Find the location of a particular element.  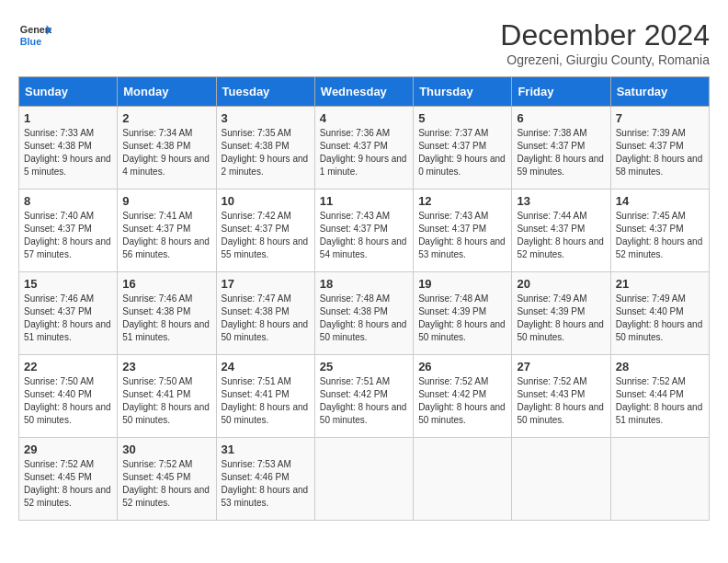

day-number: 11 is located at coordinates (364, 201).